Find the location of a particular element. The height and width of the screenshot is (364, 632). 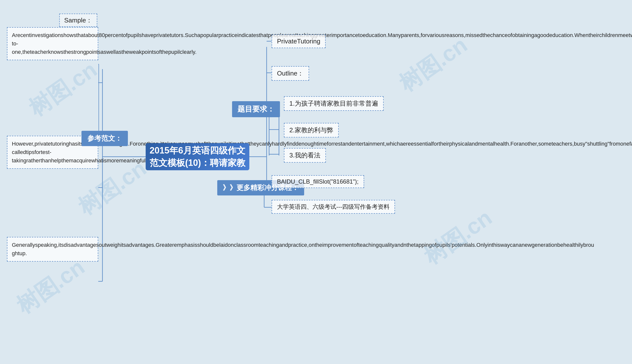

text-box-paragraph-1: Arecentinvestigationshowsthatabout80perc… is located at coordinates (53, 44).